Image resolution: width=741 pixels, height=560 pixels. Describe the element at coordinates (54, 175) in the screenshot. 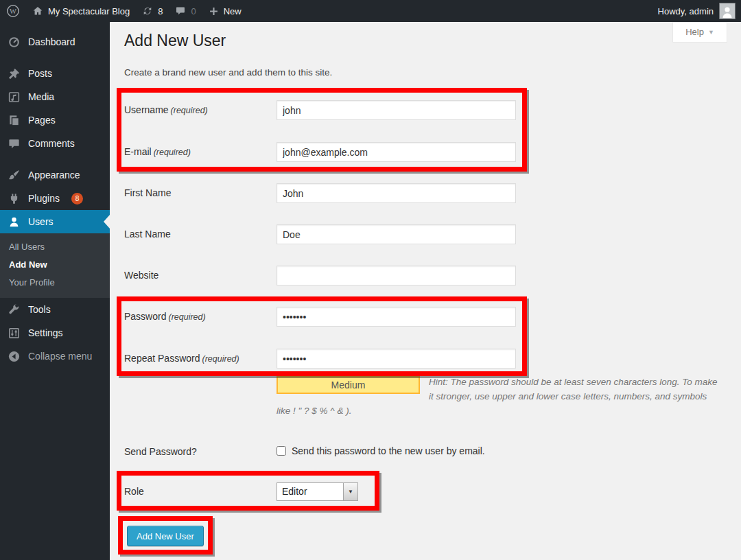

I see `sidebar-item-label: Appearance` at that location.